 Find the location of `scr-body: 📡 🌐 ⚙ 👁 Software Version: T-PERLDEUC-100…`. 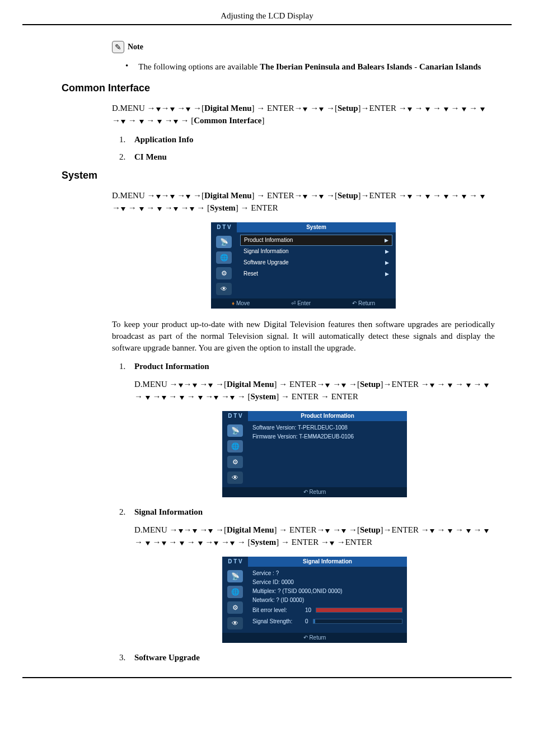

scr-body: 📡 🌐 ⚙ 👁 Software Version: T-PERLDEUC-100… is located at coordinates (315, 454).